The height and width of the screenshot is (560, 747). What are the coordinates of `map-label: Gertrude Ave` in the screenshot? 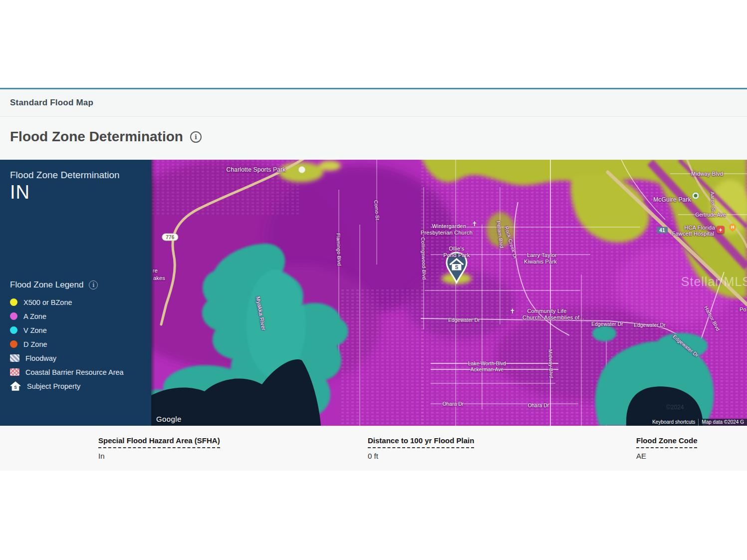 It's located at (711, 215).